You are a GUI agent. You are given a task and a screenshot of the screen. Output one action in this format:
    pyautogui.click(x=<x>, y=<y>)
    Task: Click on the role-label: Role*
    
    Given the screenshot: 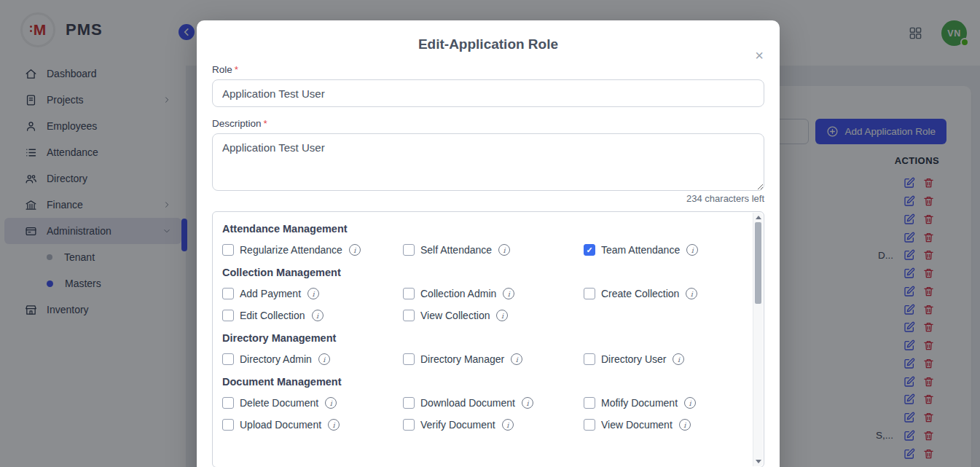 What is the action you would take?
    pyautogui.click(x=488, y=70)
    